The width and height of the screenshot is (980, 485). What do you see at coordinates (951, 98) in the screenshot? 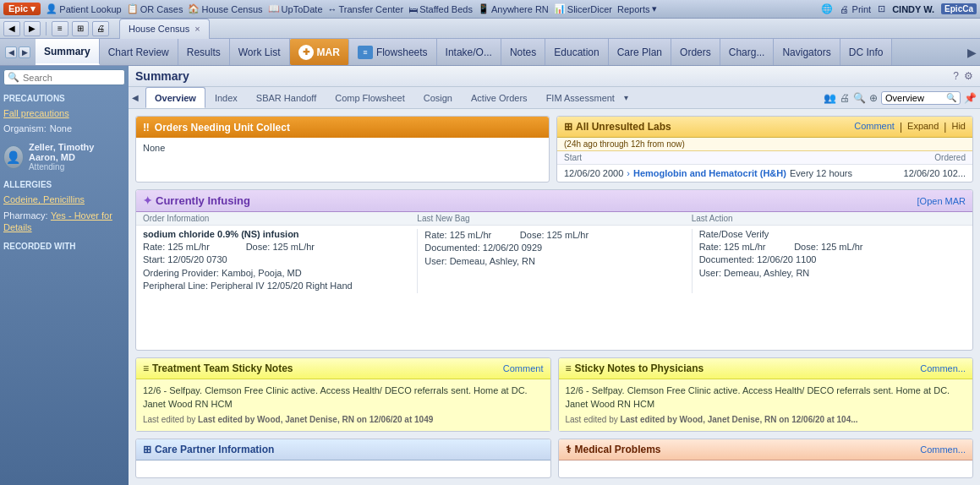
I see `search-go-icon: 🔍` at bounding box center [951, 98].